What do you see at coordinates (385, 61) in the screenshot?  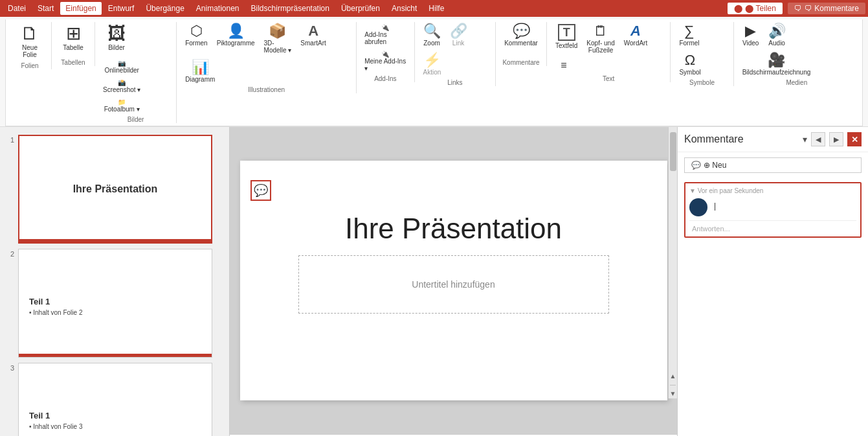 I see `meine-addins-button: 🔌 Meine Add-Ins ▾` at bounding box center [385, 61].